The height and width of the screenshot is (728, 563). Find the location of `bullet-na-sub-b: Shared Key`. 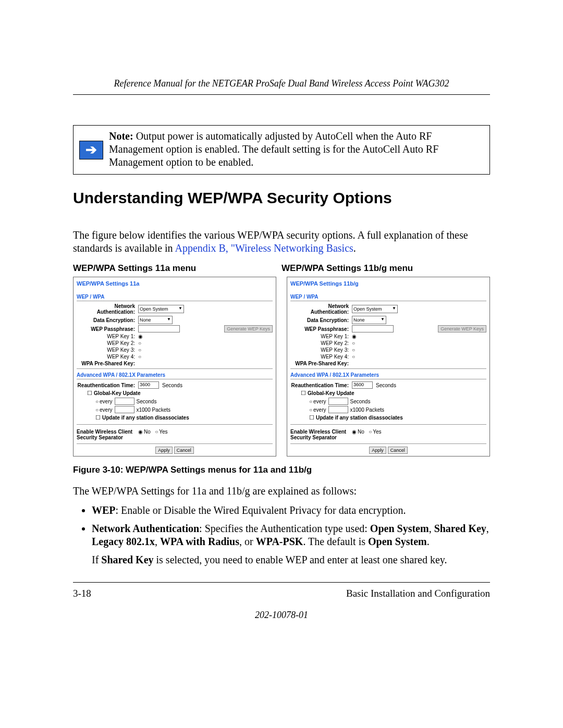

bullet-na-sub-b: Shared Key is located at coordinates (127, 560).